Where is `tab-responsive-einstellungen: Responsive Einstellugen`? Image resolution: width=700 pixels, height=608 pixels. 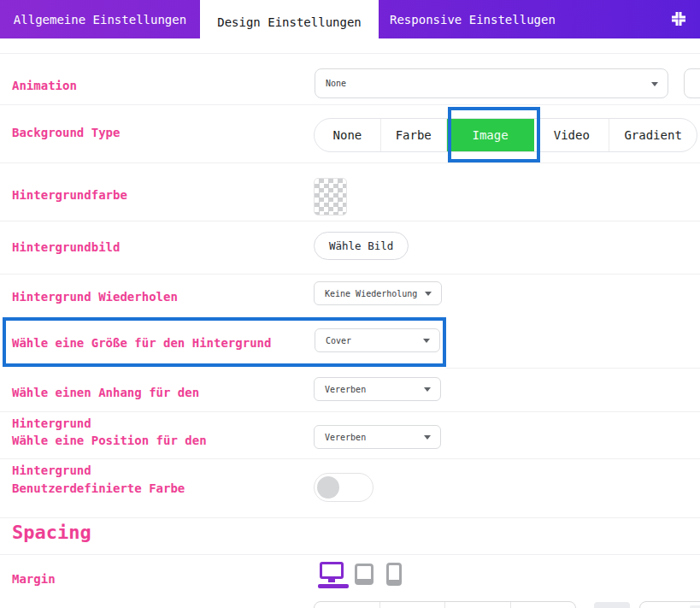
tab-responsive-einstellungen: Responsive Einstellugen is located at coordinates (467, 19).